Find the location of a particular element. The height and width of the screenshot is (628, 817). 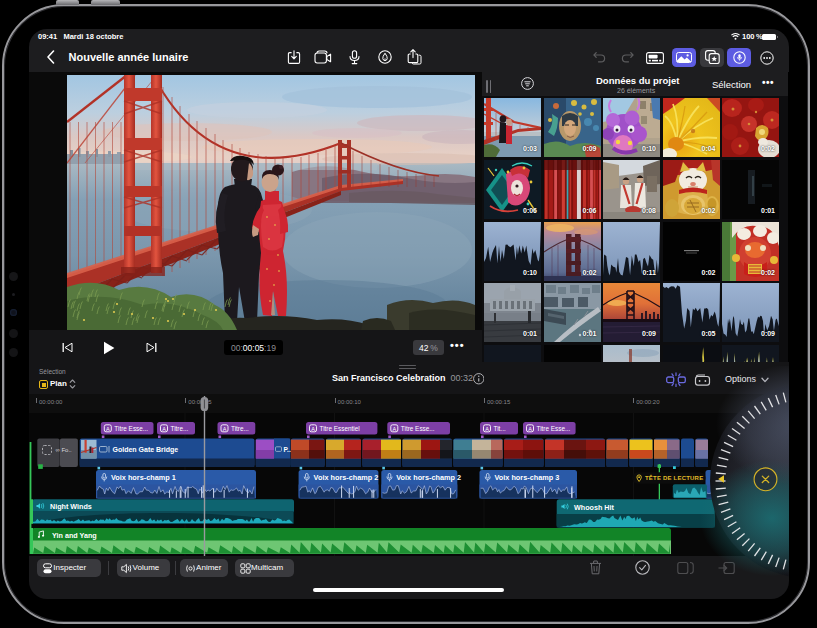

svg-text: Voix hors-champ 3 is located at coordinates (528, 478).